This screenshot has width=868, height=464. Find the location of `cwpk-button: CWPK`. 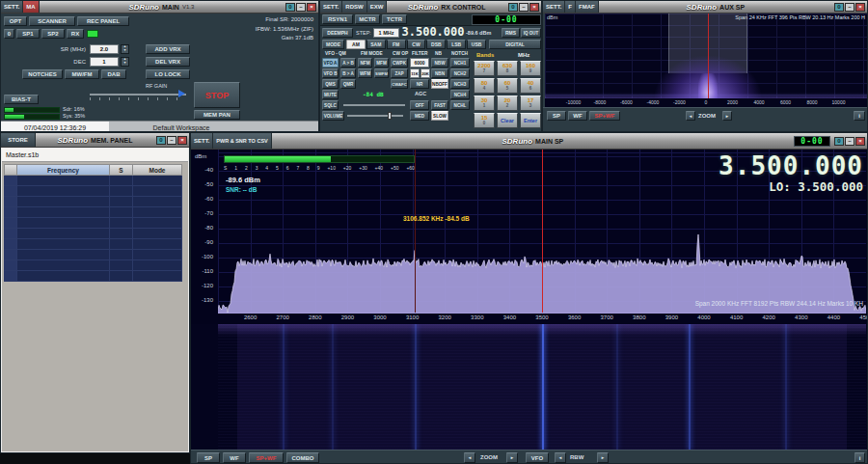

cwpk-button: CWPK is located at coordinates (399, 63).